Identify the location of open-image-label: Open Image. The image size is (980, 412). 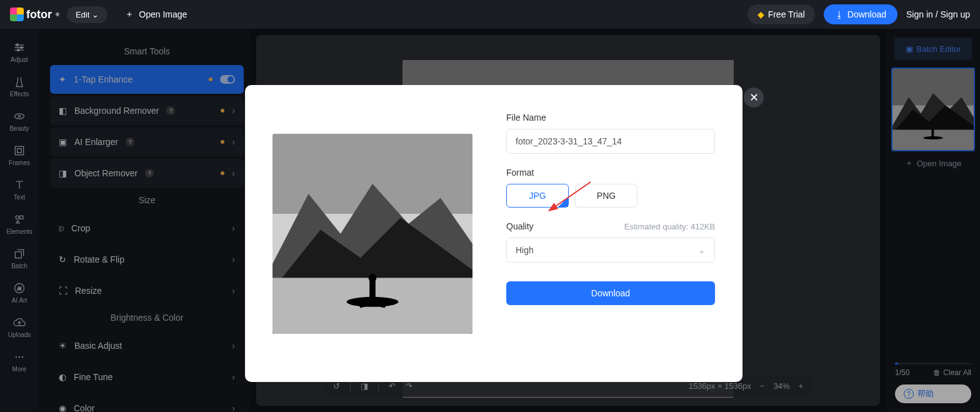
(162, 14).